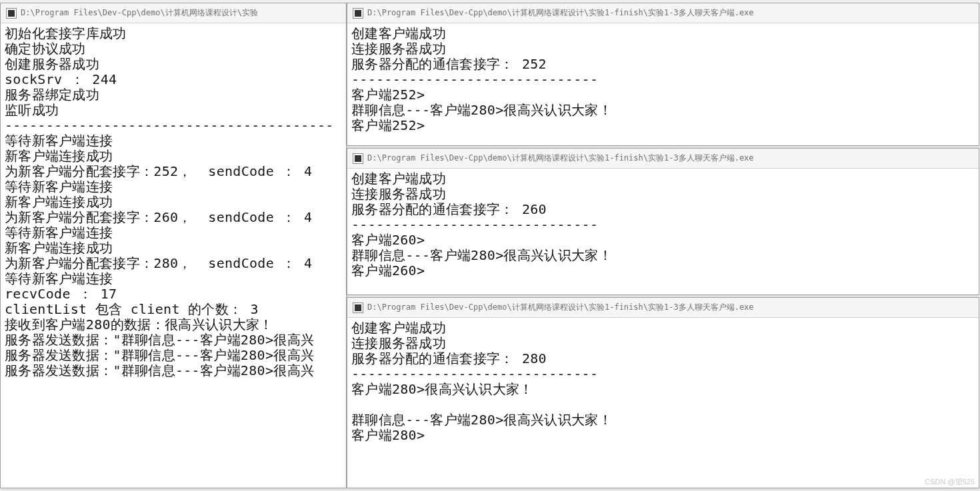 The width and height of the screenshot is (980, 491). I want to click on console-output: 创建客户端成功 连接服务器成功 服务器分配的通信套接字： 260 -------…, so click(663, 225).